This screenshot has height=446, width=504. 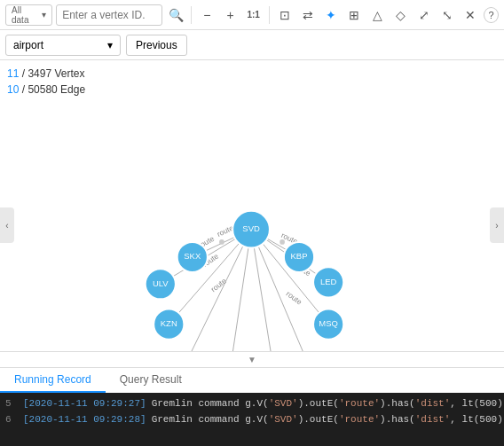 What do you see at coordinates (251, 229) in the screenshot?
I see `node-label-SVD: SVD` at bounding box center [251, 229].